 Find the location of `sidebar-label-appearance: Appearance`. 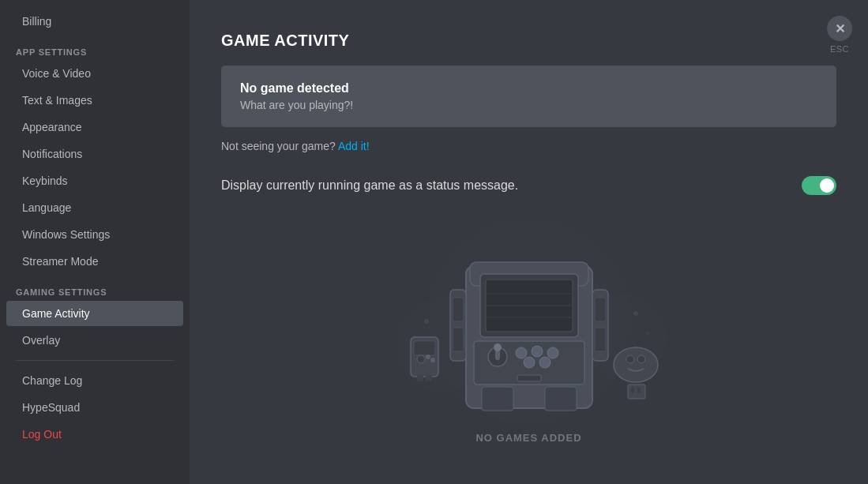

sidebar-label-appearance: Appearance is located at coordinates (52, 127).